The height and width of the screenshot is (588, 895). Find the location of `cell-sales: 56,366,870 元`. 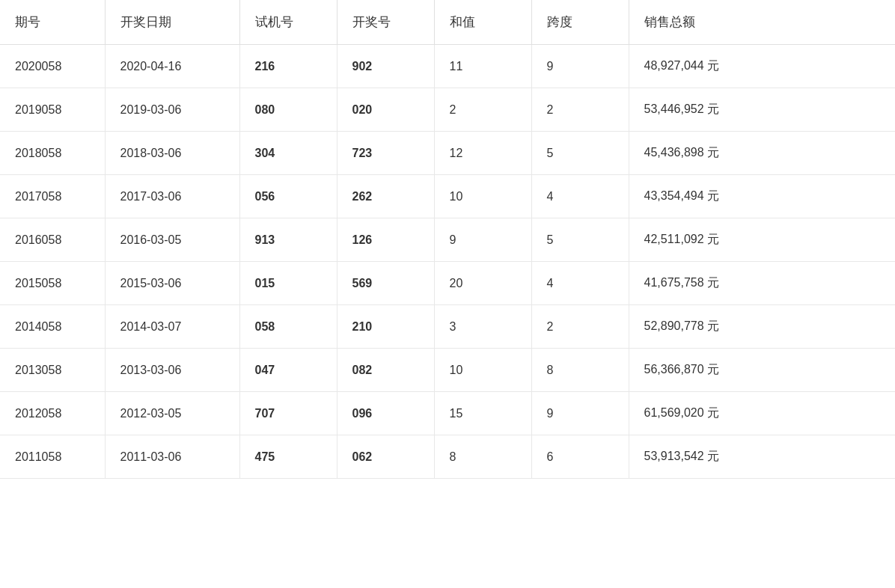

cell-sales: 56,366,870 元 is located at coordinates (762, 370).